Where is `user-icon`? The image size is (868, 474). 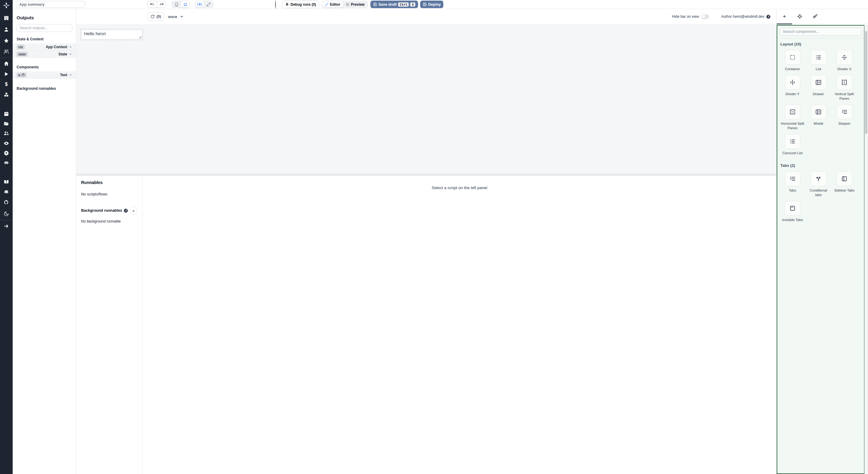 user-icon is located at coordinates (6, 30).